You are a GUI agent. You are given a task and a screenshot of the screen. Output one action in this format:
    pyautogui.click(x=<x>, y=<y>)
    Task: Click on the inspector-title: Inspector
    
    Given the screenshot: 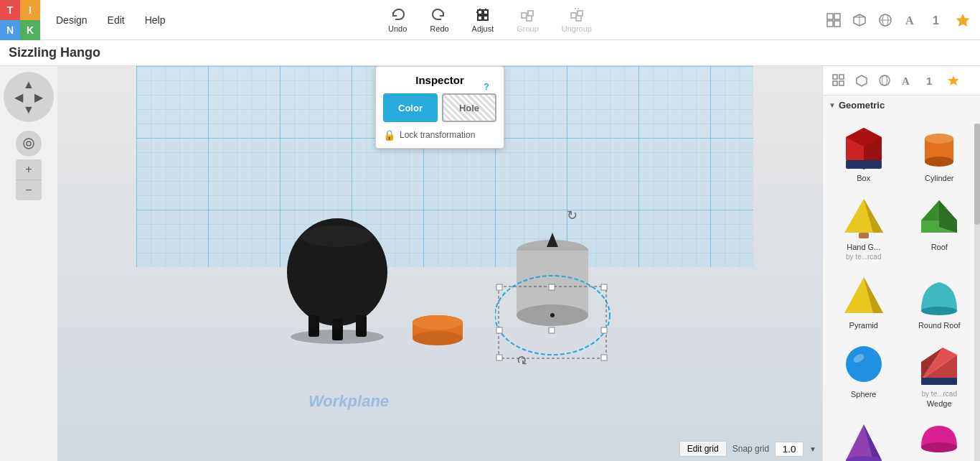 What is the action you would take?
    pyautogui.click(x=440, y=80)
    